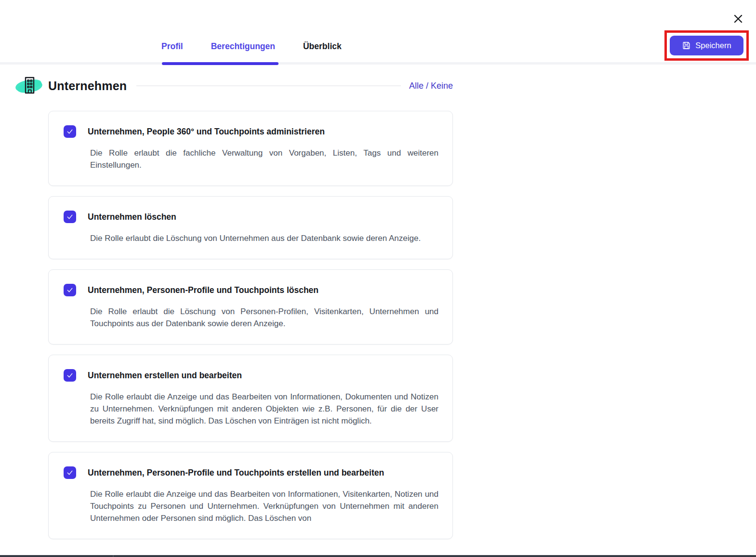 The image size is (756, 557). What do you see at coordinates (706, 45) in the screenshot?
I see `annotation-highlight-box: Speichern` at bounding box center [706, 45].